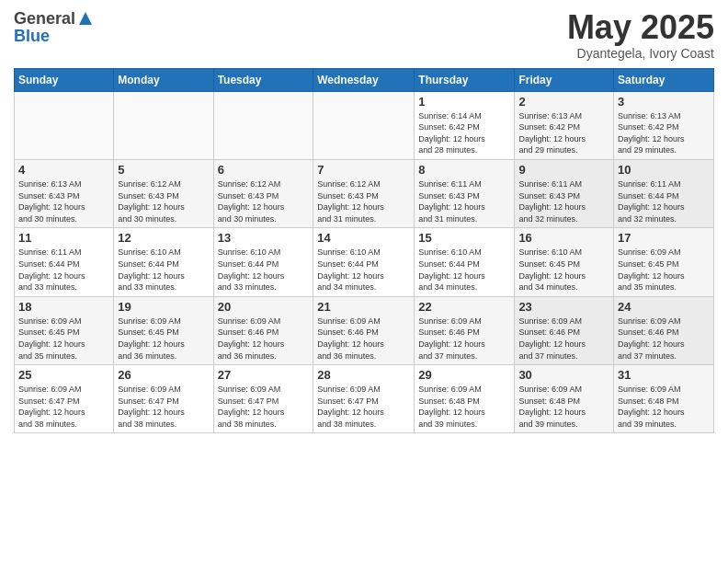  What do you see at coordinates (664, 237) in the screenshot?
I see `day-number: 17` at bounding box center [664, 237].